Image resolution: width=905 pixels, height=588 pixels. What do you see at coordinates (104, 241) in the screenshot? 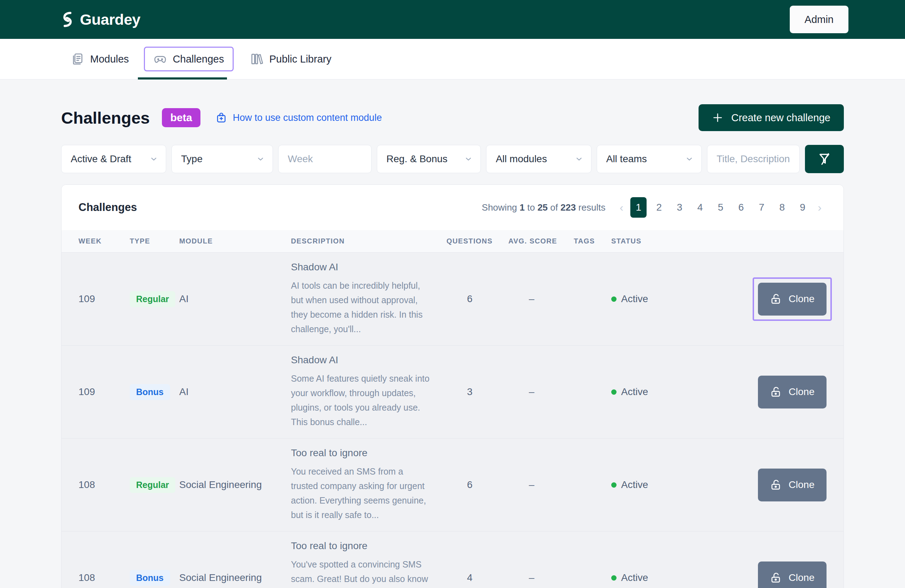
I see `column-header-week: WEEK` at bounding box center [104, 241].